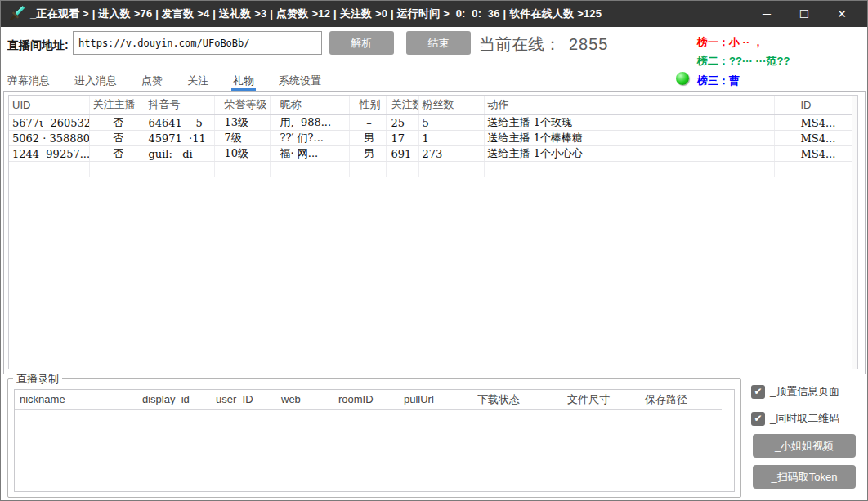  Describe the element at coordinates (431, 170) in the screenshot. I see `table-row` at that location.